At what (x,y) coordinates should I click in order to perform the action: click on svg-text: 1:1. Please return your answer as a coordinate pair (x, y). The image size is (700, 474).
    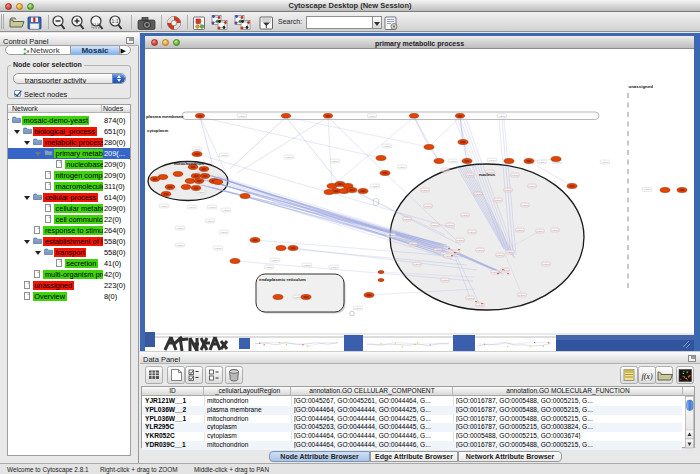
    Looking at the image, I should click on (116, 21).